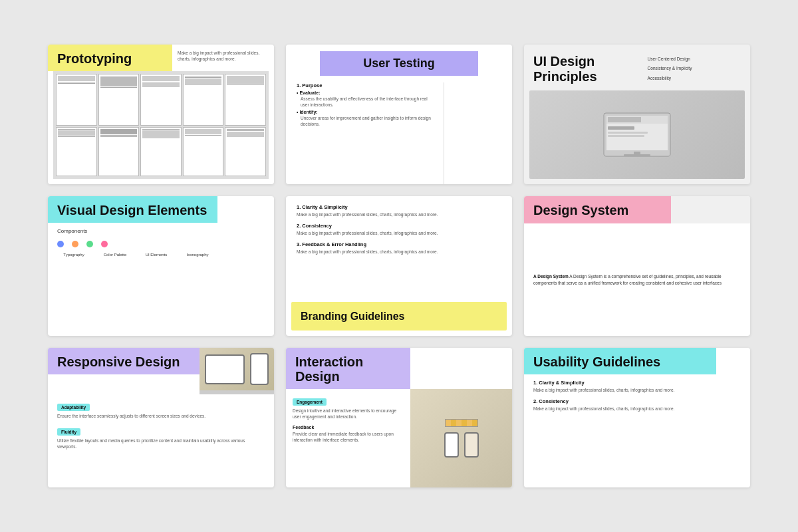 This screenshot has height=532, width=798. I want to click on engagement-text: Design intuitive and interactive element…, so click(348, 414).